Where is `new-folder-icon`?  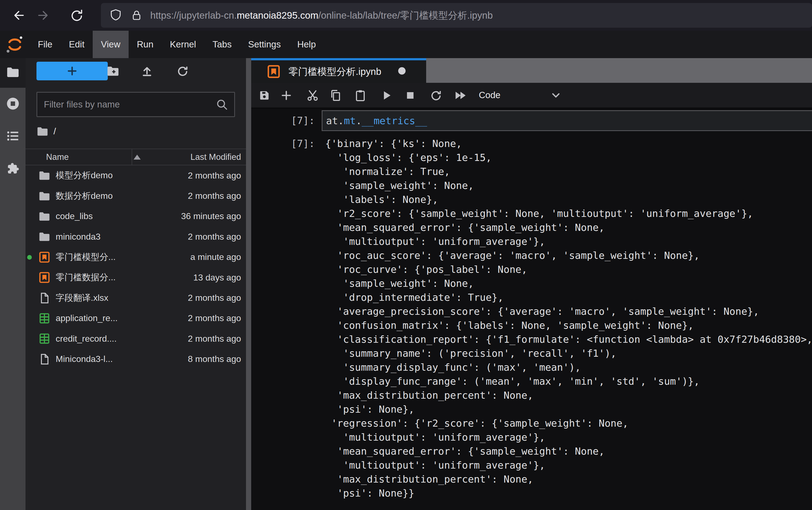
new-folder-icon is located at coordinates (113, 71).